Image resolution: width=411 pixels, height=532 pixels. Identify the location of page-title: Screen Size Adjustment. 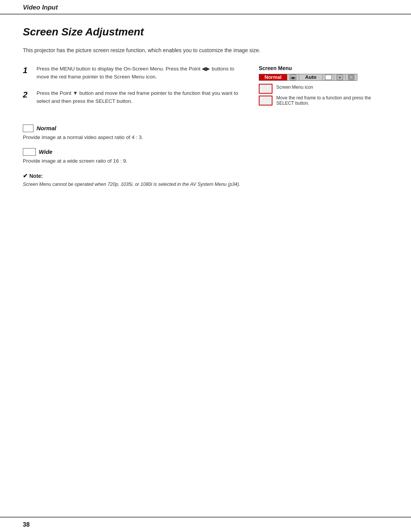
(206, 32).